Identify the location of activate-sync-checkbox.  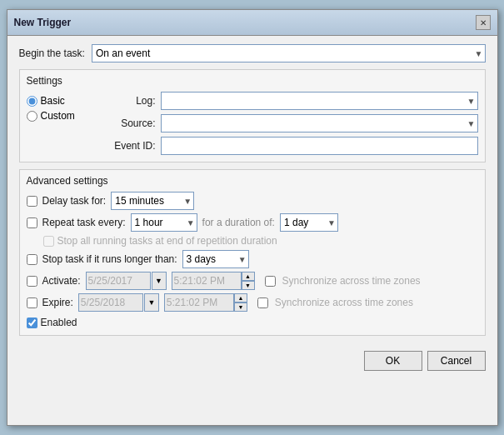
(270, 282).